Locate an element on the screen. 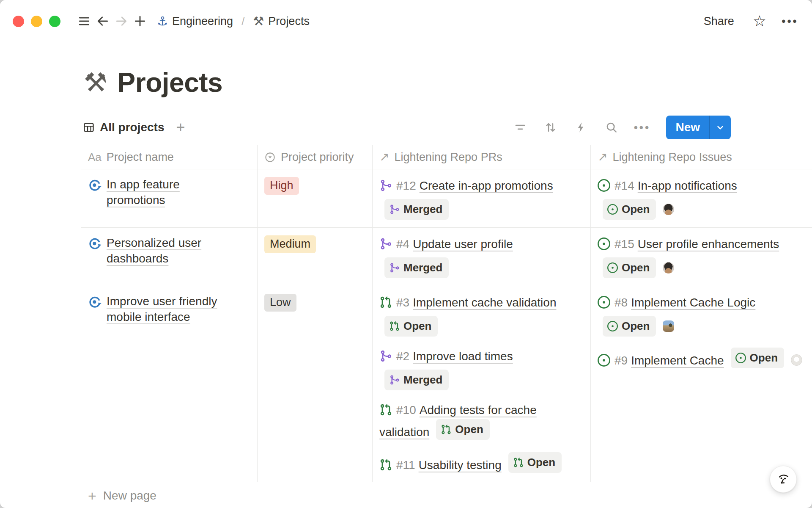  search-icon is located at coordinates (612, 127).